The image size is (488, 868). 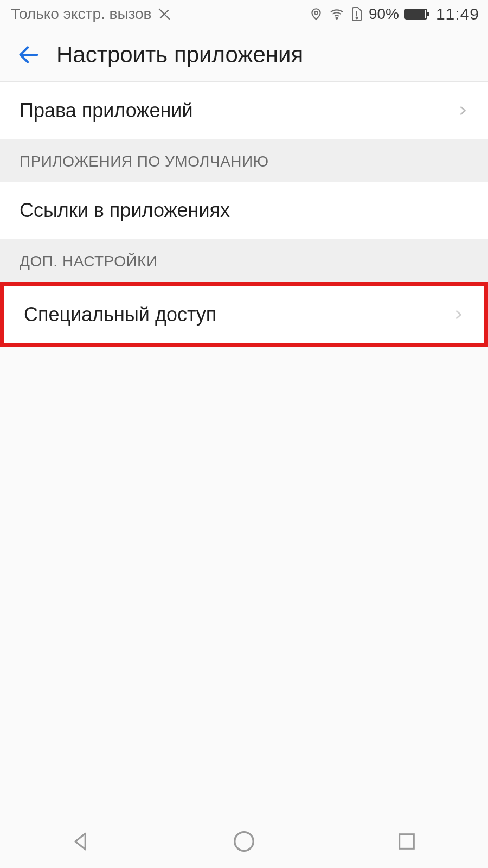 What do you see at coordinates (106, 111) in the screenshot?
I see `row-label: Права приложений` at bounding box center [106, 111].